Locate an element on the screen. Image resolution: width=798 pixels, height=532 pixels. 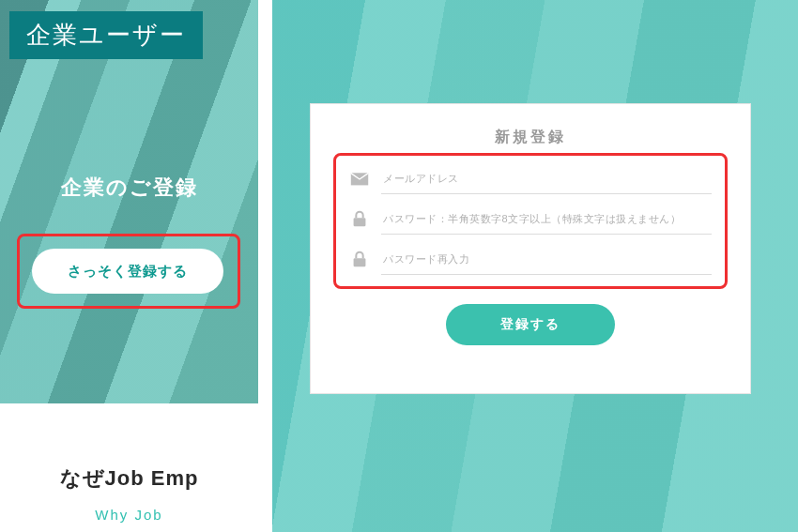
email-input is located at coordinates (546, 178).